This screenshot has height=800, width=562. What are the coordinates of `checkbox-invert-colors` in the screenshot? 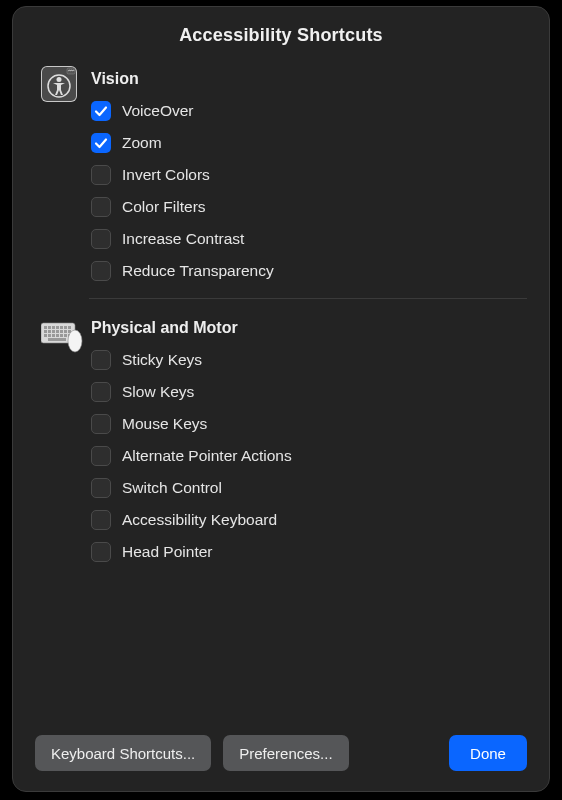 It's located at (101, 175).